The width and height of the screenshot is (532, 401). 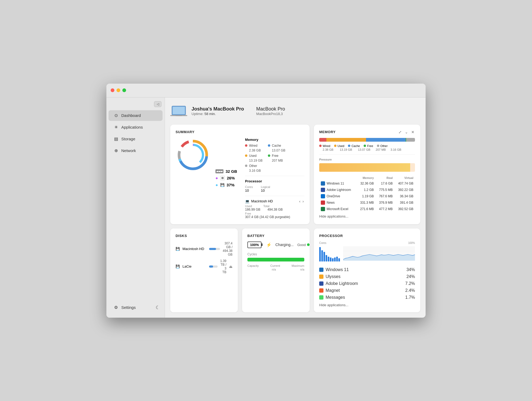 I want to click on sidebar-item-storage: ▤ Storage, so click(x=136, y=139).